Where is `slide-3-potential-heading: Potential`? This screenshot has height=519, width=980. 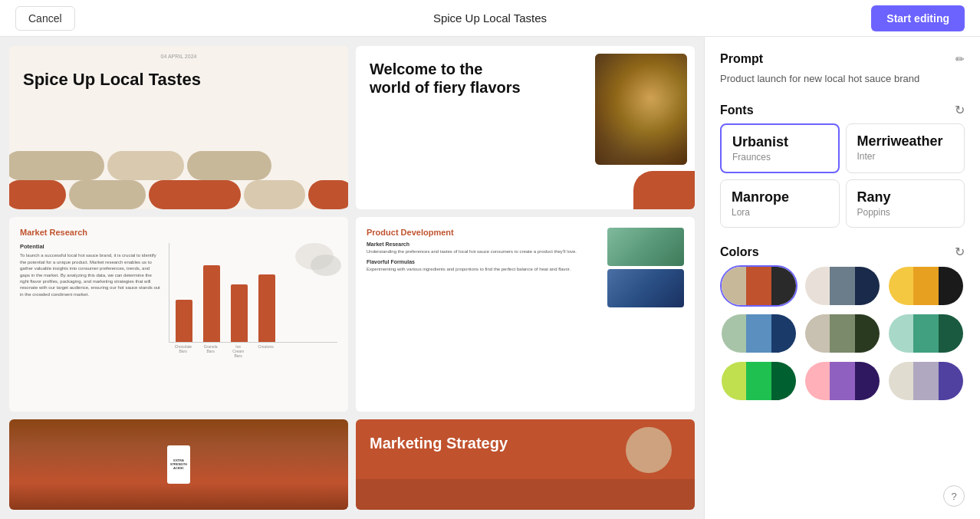 slide-3-potential-heading: Potential is located at coordinates (90, 247).